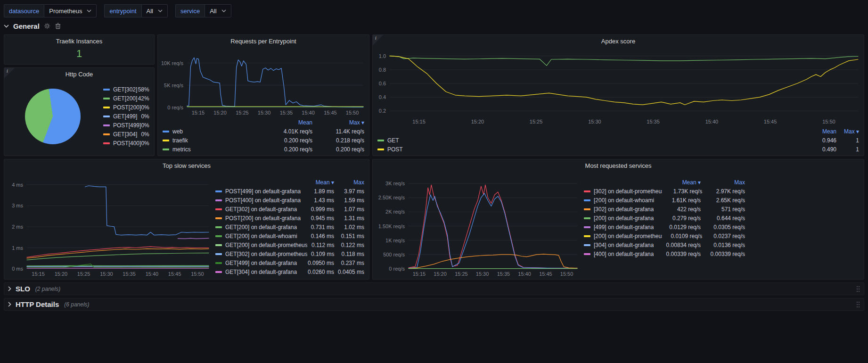 The width and height of the screenshot is (868, 363). What do you see at coordinates (680, 200) in the screenshot?
I see `series-mean: 1.61K req/s` at bounding box center [680, 200].